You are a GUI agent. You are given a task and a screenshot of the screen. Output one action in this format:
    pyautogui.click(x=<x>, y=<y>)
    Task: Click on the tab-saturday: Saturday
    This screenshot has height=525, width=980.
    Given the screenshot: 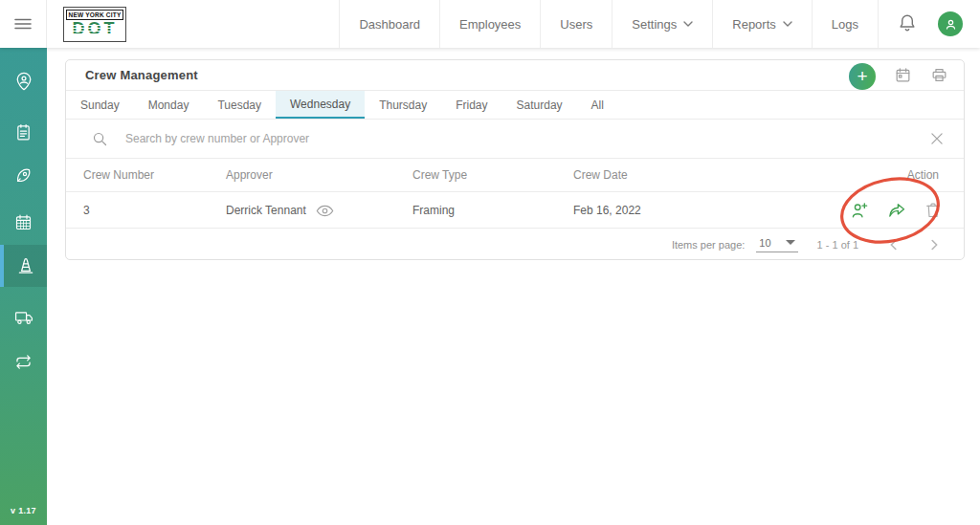 What is the action you would take?
    pyautogui.click(x=540, y=105)
    